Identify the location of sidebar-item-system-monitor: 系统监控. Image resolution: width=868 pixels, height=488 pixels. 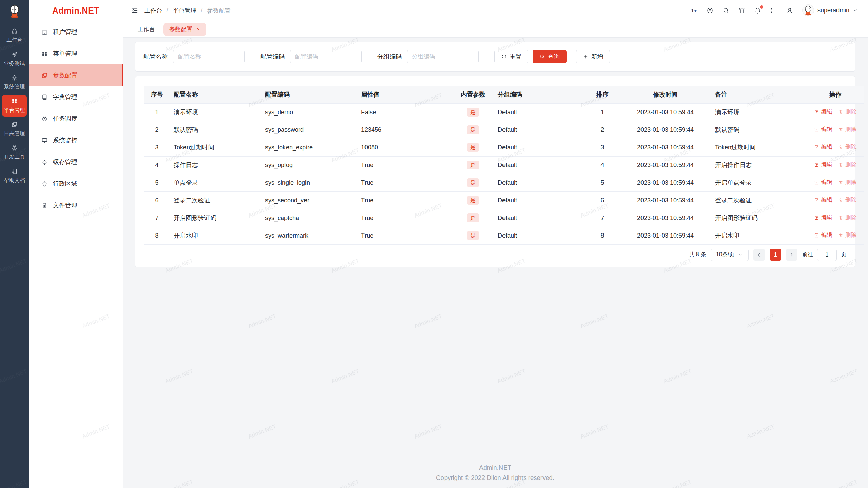
(76, 140).